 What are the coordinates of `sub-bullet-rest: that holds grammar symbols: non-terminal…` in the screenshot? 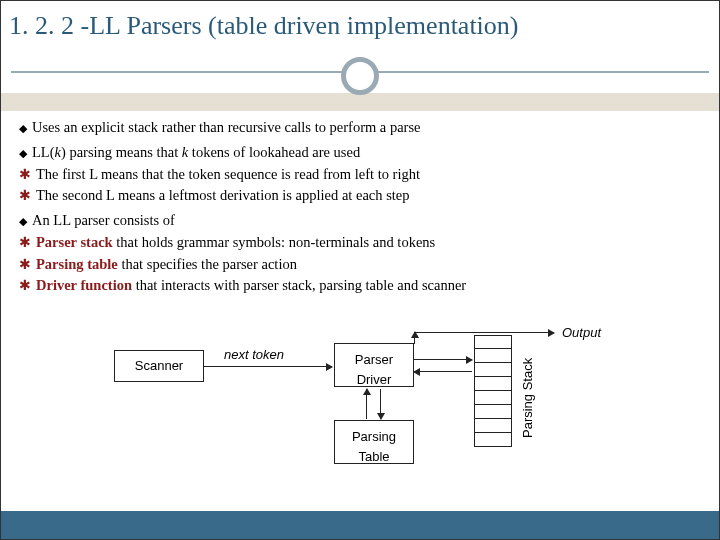 It's located at (274, 242).